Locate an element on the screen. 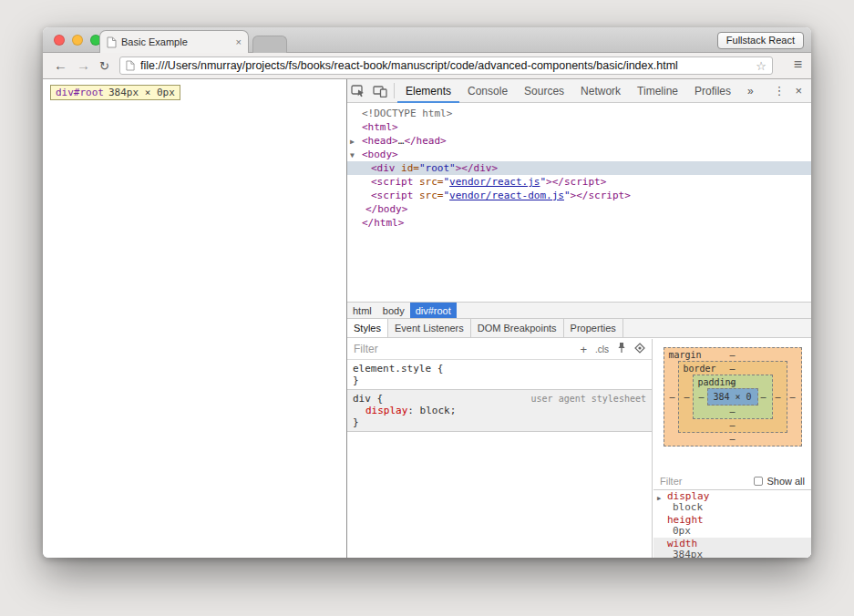 This screenshot has height=616, width=854. computed-property-value: 0px is located at coordinates (733, 531).